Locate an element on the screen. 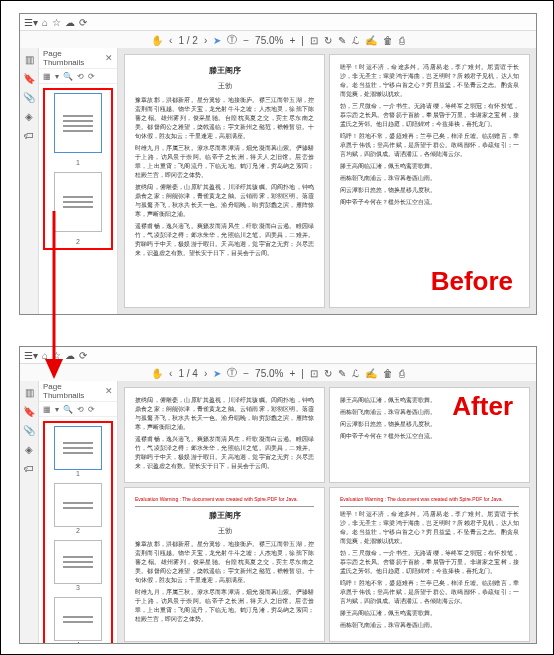  page-indicator: 1 / 4 is located at coordinates (188, 374).